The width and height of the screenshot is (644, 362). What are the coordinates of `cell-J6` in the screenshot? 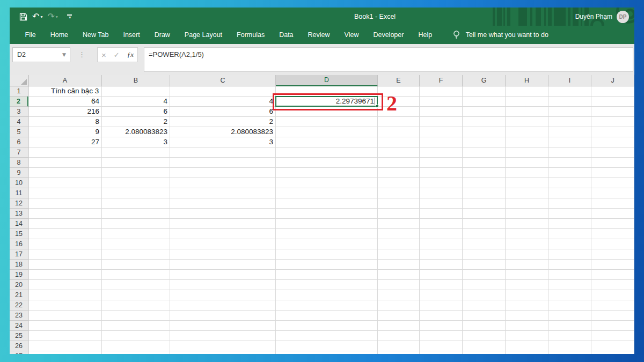 It's located at (613, 143).